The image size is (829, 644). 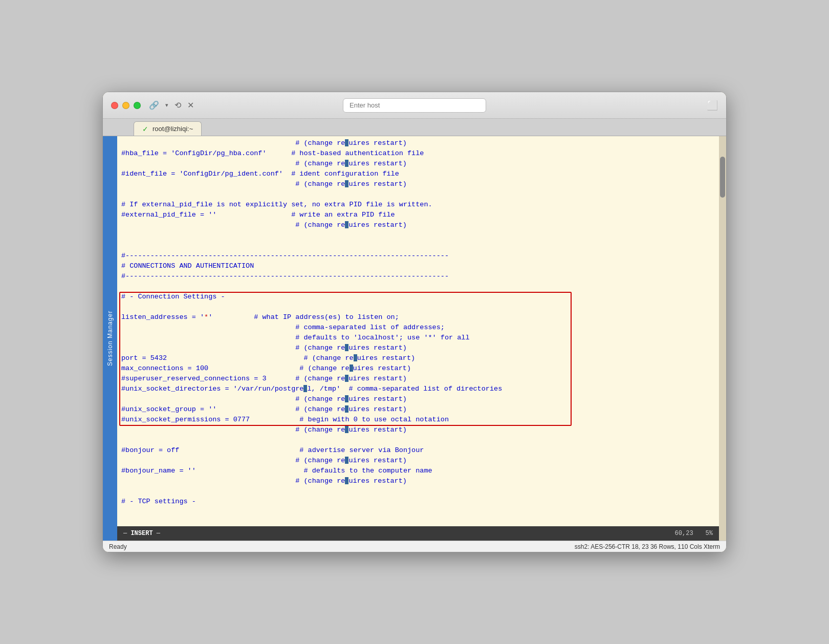 I want to click on line-16: # - Connection Settings -, so click(x=418, y=297).